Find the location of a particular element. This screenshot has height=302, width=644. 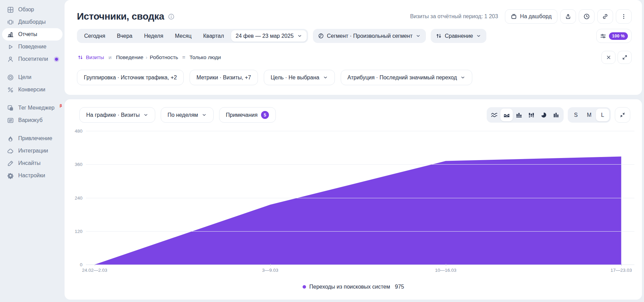

grouping-dropdown: Группировка · Источник трафика, +2 is located at coordinates (131, 78).